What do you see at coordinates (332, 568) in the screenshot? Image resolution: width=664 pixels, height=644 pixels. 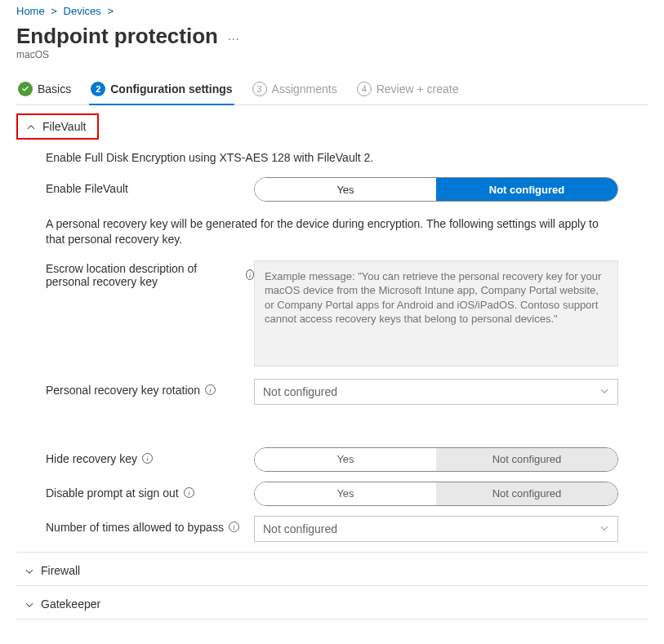 I see `section-header-firewall: Firewall` at bounding box center [332, 568].